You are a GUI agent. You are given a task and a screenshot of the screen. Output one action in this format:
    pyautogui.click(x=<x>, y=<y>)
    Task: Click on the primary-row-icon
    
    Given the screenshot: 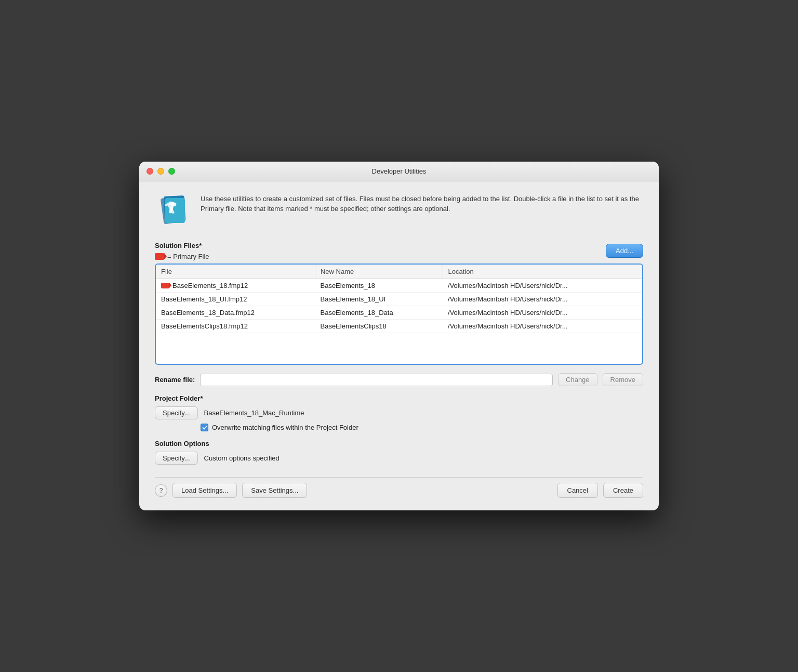 What is the action you would take?
    pyautogui.click(x=165, y=286)
    